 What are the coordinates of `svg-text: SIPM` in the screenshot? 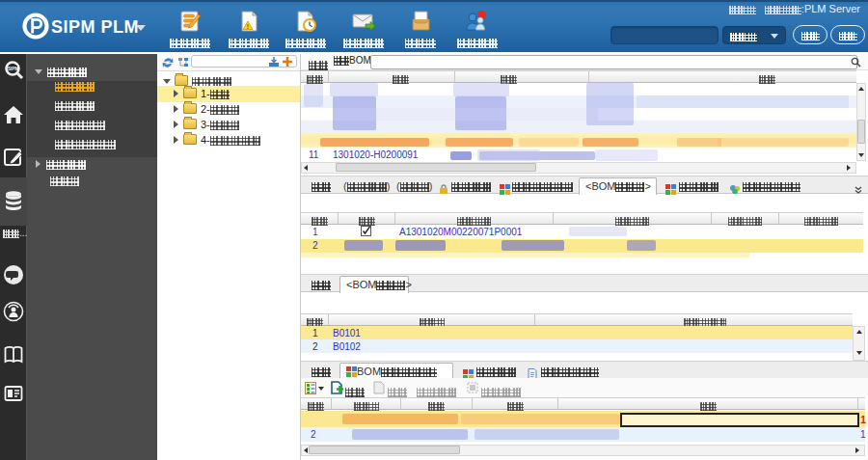 It's located at (14, 69).